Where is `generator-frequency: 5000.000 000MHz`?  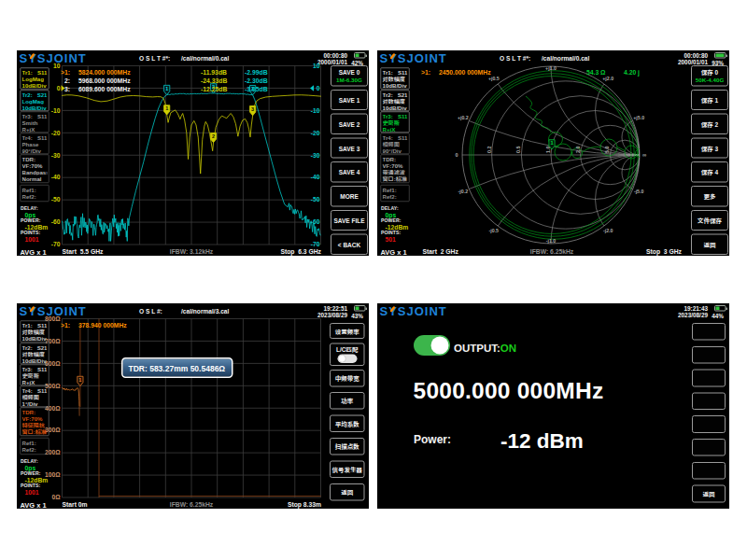
generator-frequency: 5000.000 000MHz is located at coordinates (509, 388).